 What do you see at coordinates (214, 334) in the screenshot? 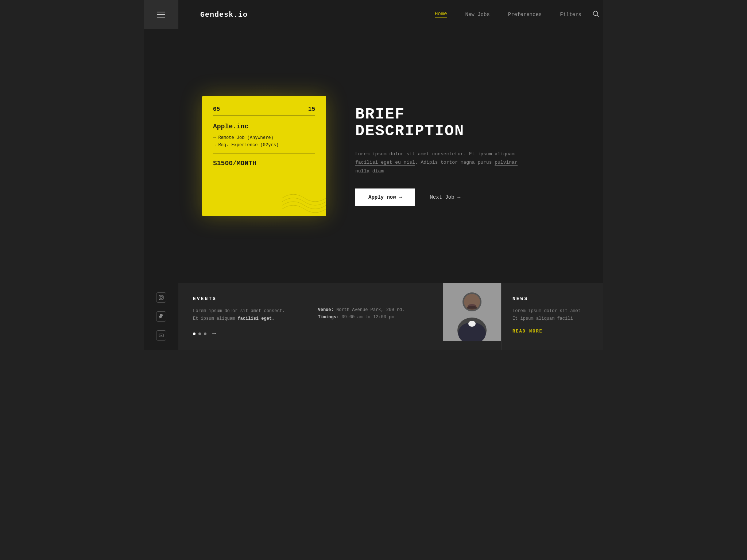
I see `events-next-arrow: →` at bounding box center [214, 334].